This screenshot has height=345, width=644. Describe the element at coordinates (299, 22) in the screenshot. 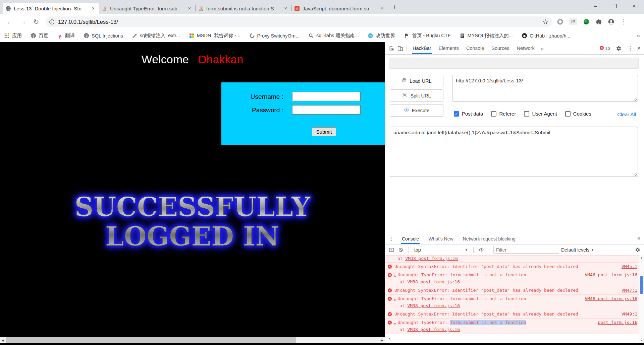

I see `omnibox: 127.0.0.1/sqllib/Less-13/` at that location.